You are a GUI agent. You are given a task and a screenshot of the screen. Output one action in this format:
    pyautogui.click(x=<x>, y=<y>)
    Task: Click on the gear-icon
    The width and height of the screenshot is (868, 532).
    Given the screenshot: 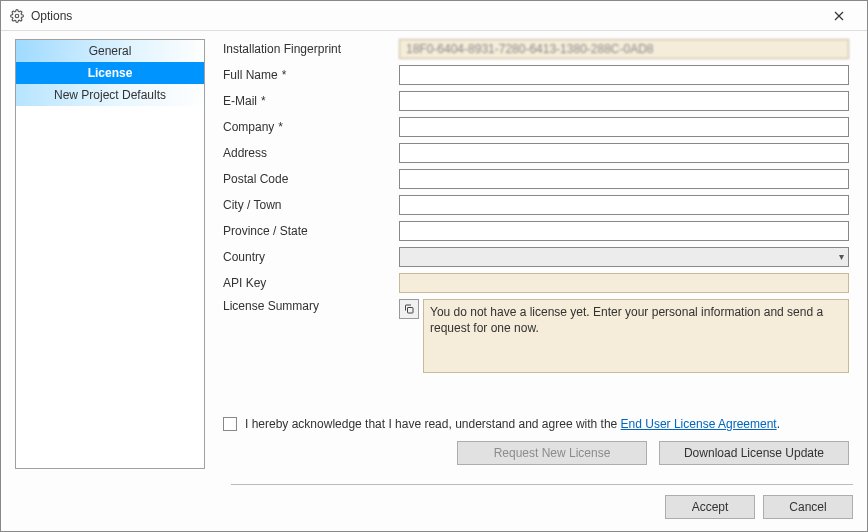 What is the action you would take?
    pyautogui.click(x=17, y=16)
    